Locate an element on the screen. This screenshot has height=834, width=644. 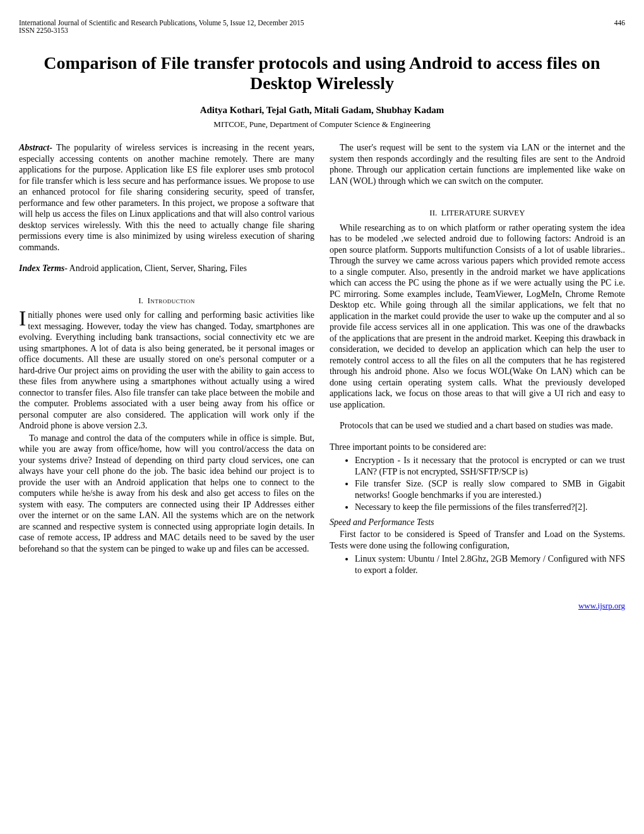
considerations-list: Encryption - Is it necessary that the pr… is located at coordinates (477, 484).